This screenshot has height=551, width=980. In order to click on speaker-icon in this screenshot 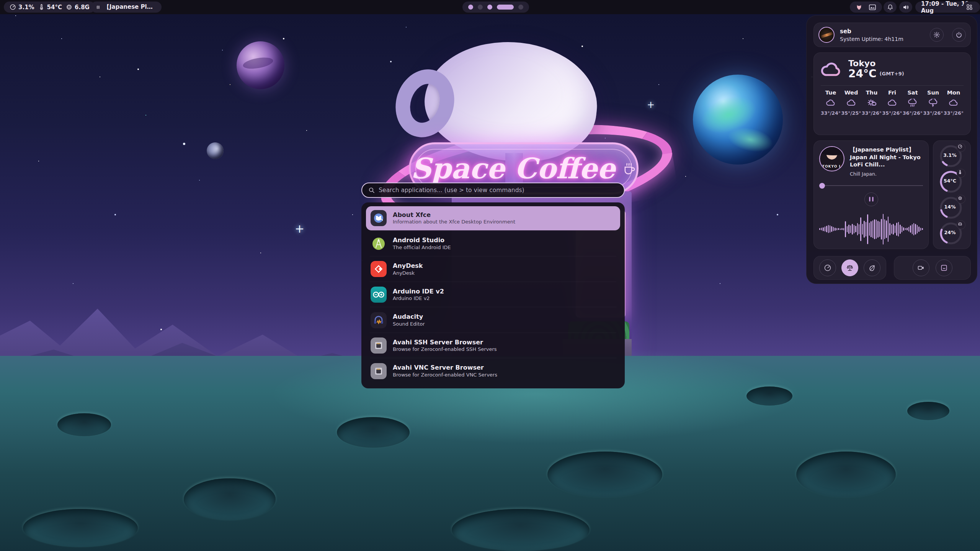, I will do `click(906, 7)`.